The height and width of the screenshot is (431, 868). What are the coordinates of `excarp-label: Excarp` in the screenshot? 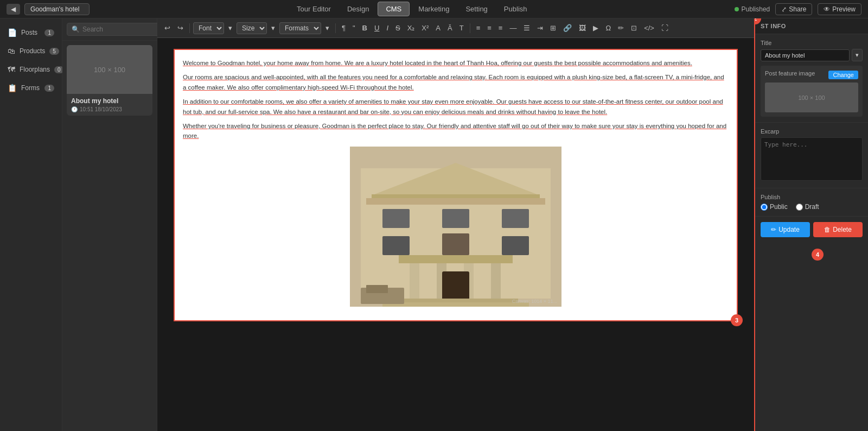 It's located at (812, 131).